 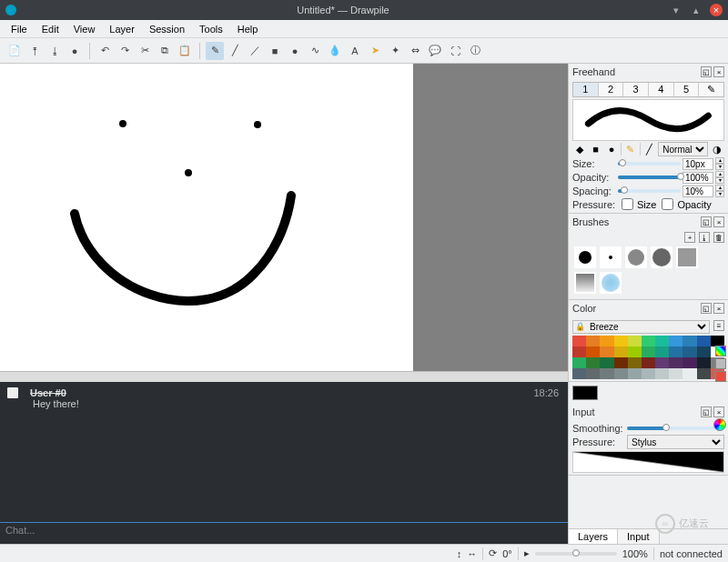 I want to click on color-sliders-button, so click(x=721, y=364).